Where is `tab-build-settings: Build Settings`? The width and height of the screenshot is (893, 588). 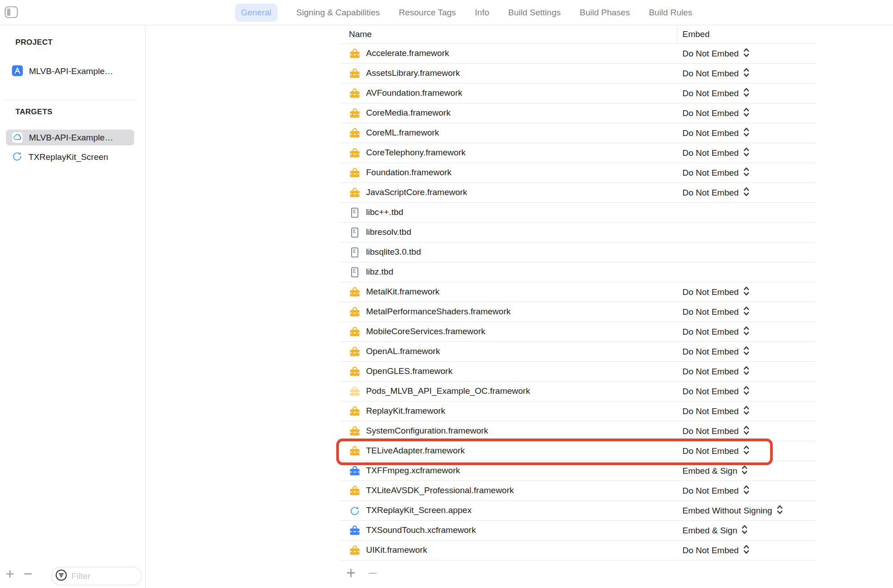
tab-build-settings: Build Settings is located at coordinates (535, 13).